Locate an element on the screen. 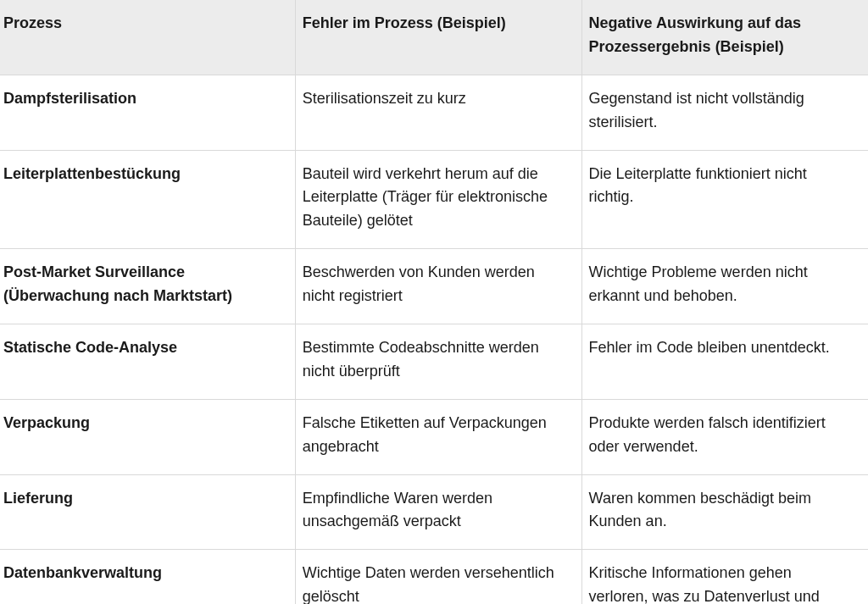 This screenshot has height=604, width=868. cell-impact: Gegenstand ist nicht vollständig sterili… is located at coordinates (725, 112).